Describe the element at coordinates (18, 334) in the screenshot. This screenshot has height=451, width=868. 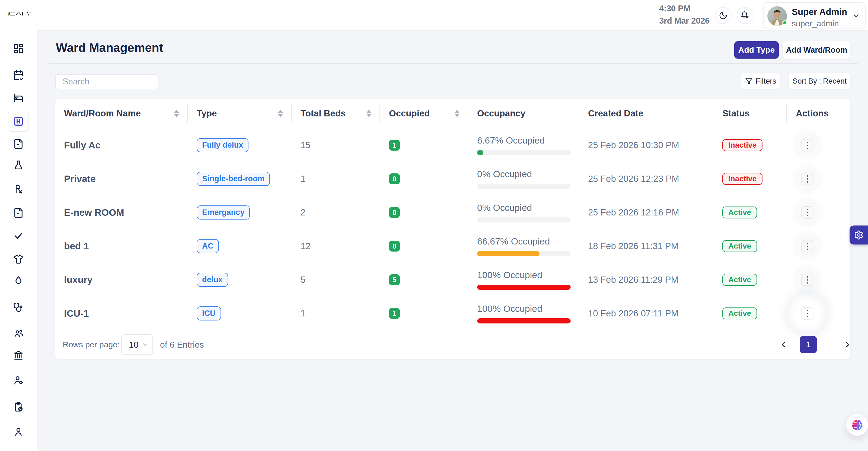
I see `sidebar-item-users` at that location.